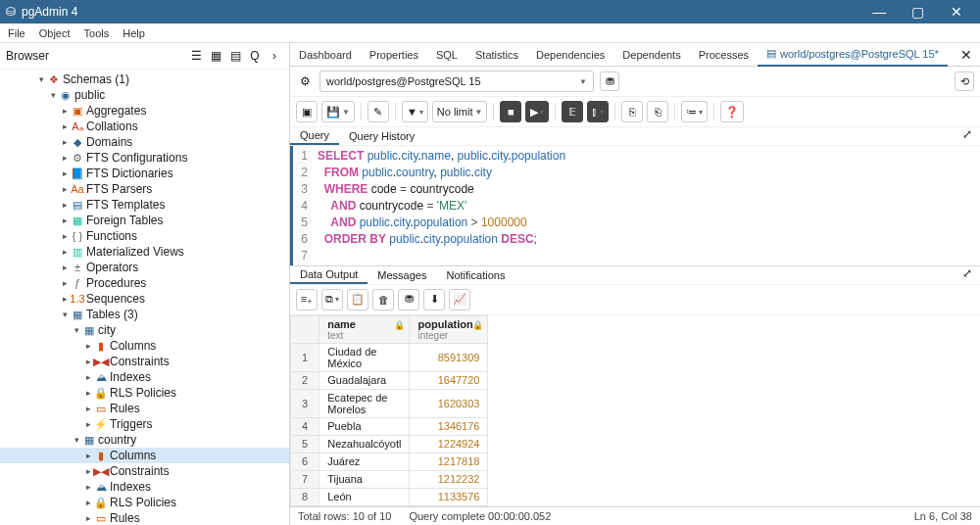  Describe the element at coordinates (402, 275) in the screenshot. I see `outtab-messages: Messages` at that location.